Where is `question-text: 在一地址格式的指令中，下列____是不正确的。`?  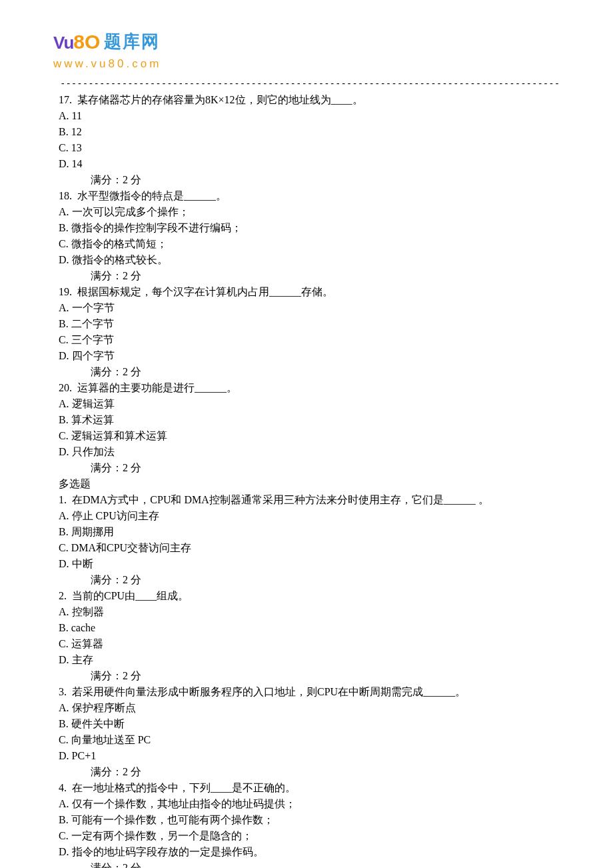
question-text: 在一地址格式的指令中，下列____是不正确的。 is located at coordinates (184, 788).